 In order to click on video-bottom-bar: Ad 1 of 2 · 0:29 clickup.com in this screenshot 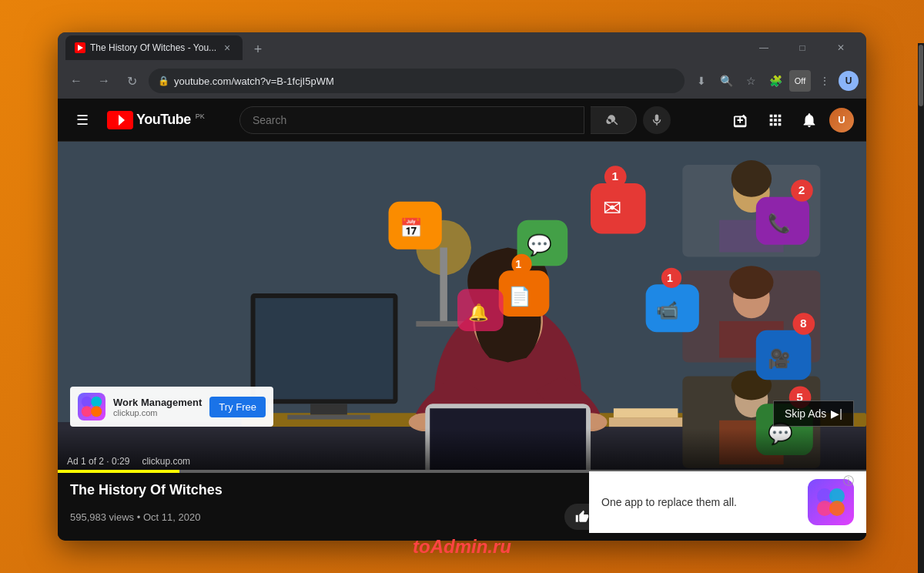, I will do `click(462, 451)`.